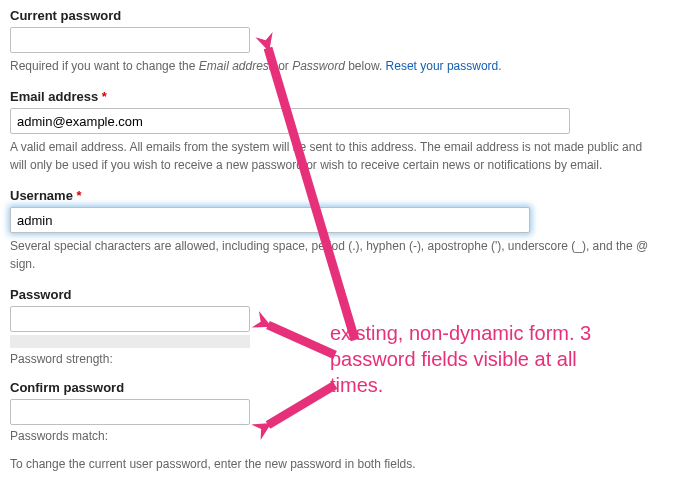 The image size is (678, 503). I want to click on reset-password-link: Reset your password, so click(442, 66).